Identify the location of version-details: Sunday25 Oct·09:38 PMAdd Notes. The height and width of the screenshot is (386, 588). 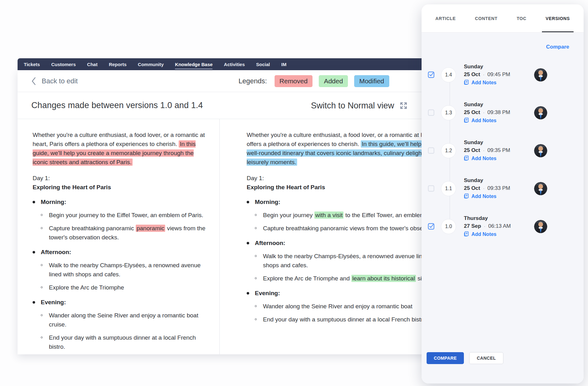
(487, 113).